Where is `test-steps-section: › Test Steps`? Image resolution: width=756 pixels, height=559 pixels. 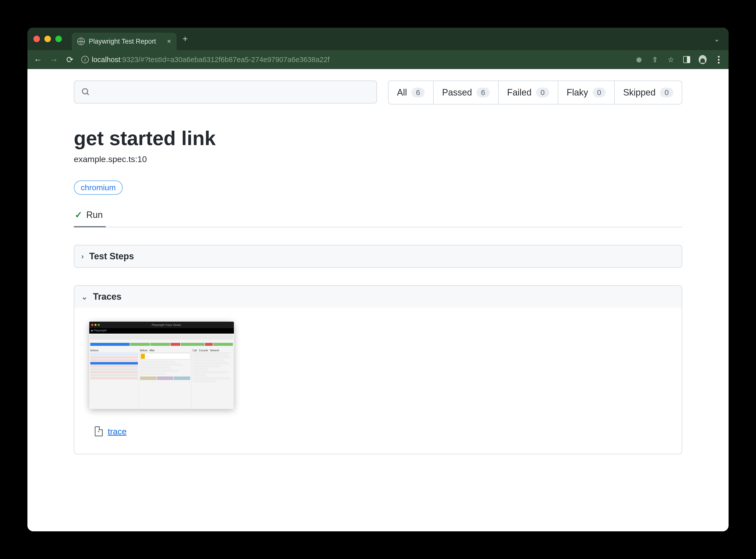
test-steps-section: › Test Steps is located at coordinates (378, 256).